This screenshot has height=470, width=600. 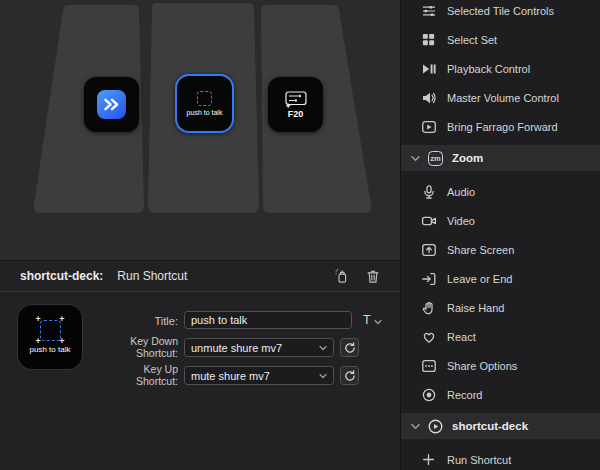 I want to click on sidebar-item-run-shortcut: Run Shortcut, so click(x=500, y=458).